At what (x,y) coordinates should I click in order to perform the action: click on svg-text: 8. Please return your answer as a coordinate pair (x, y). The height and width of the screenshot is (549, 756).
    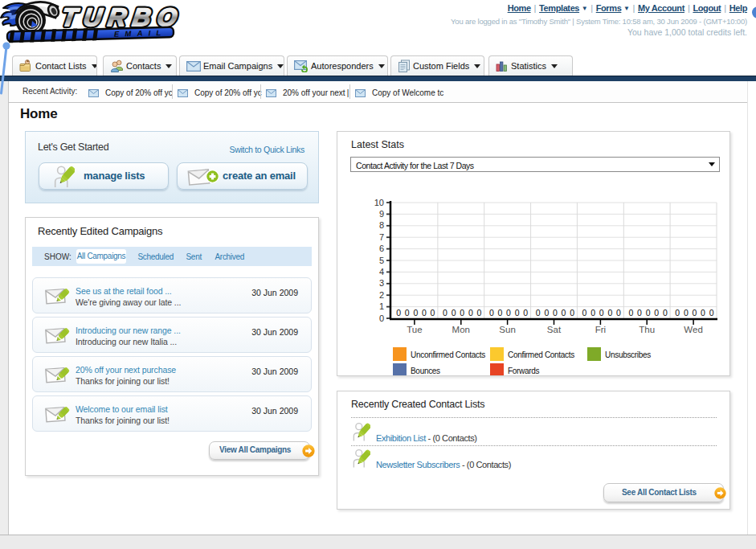
    Looking at the image, I should click on (382, 225).